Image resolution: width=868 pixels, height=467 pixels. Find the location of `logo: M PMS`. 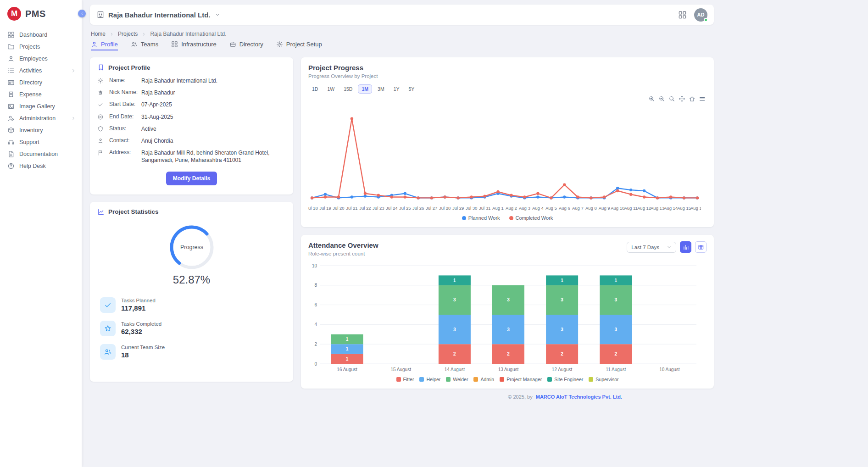

logo: M PMS is located at coordinates (41, 15).